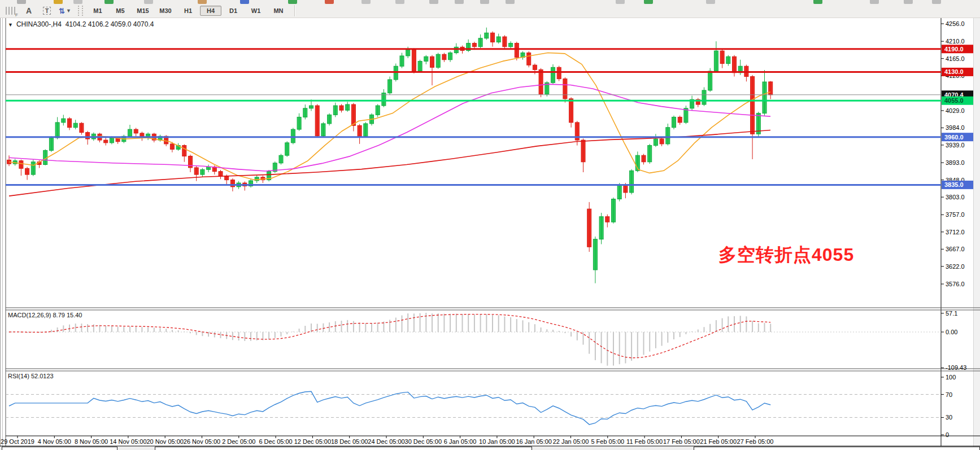 Image resolution: width=980 pixels, height=450 pixels. Describe the element at coordinates (386, 442) in the screenshot. I see `date-label: 24 Dec 05:00` at that location.